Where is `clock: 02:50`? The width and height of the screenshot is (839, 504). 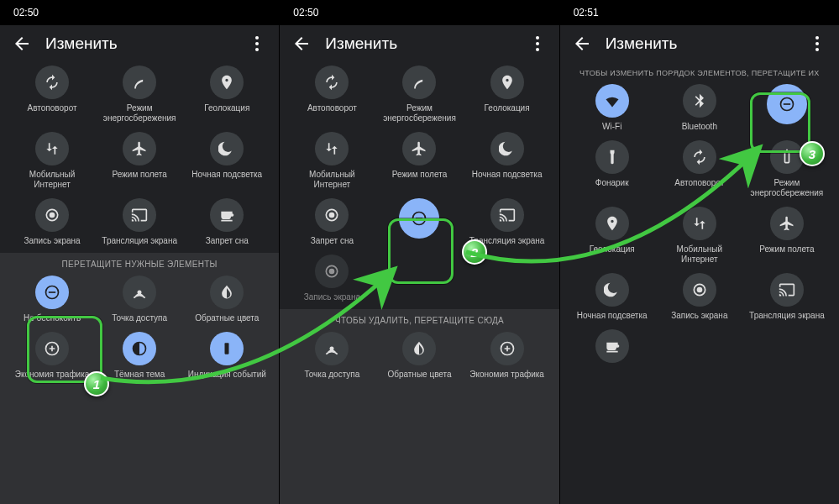
clock: 02:50 is located at coordinates (26, 13).